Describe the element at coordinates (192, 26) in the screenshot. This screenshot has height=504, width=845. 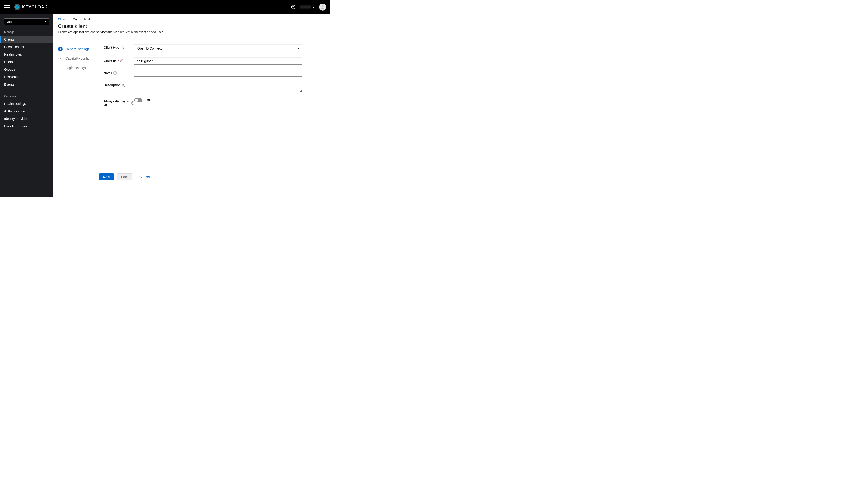
I see `page-title: Create client` at that location.